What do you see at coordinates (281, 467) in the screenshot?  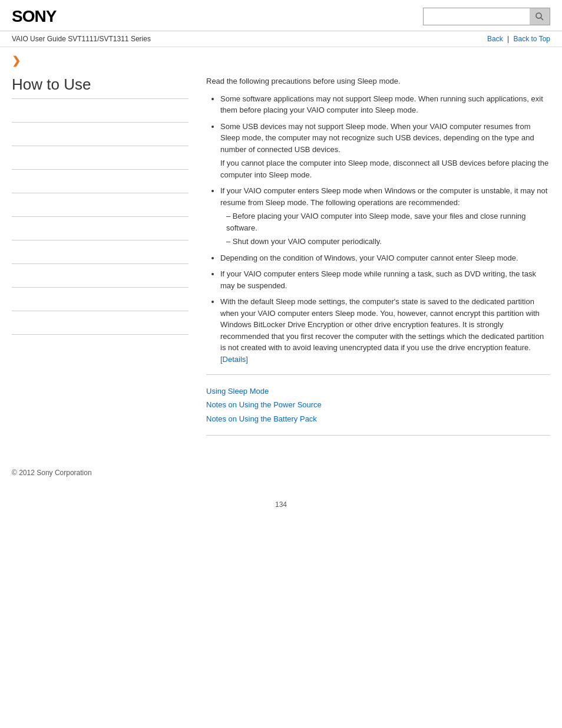 I see `footer: © 2012 Sony Corporation` at bounding box center [281, 467].